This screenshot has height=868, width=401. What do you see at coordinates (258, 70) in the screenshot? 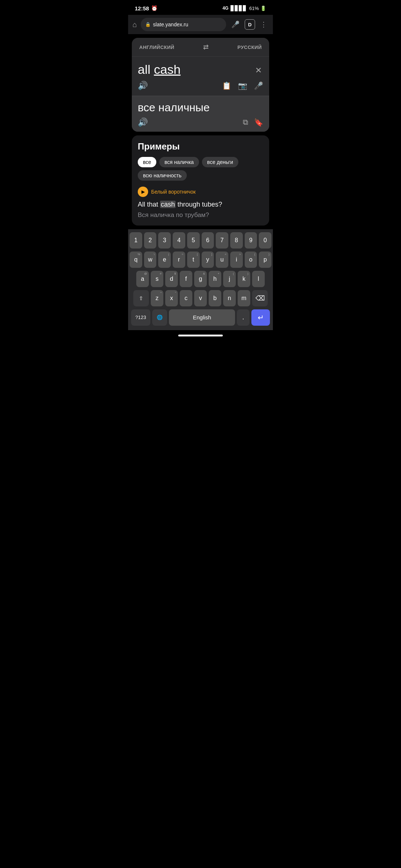
I see `clear-input-button: ✕` at bounding box center [258, 70].